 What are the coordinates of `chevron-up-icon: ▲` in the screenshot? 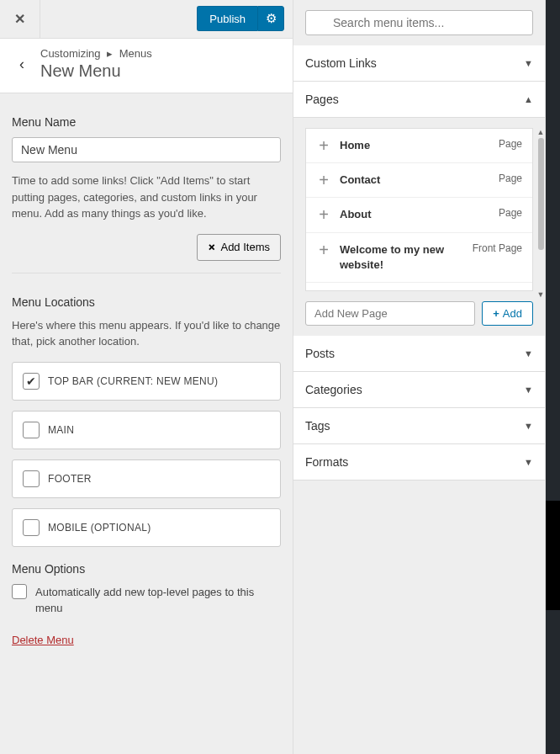 It's located at (528, 99).